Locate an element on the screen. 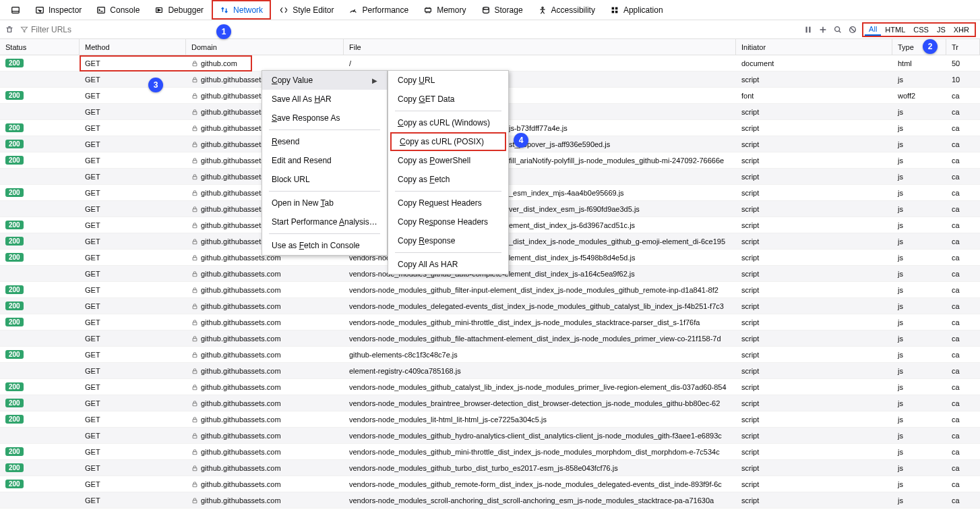  menu-item: Copy Response is located at coordinates (448, 241).